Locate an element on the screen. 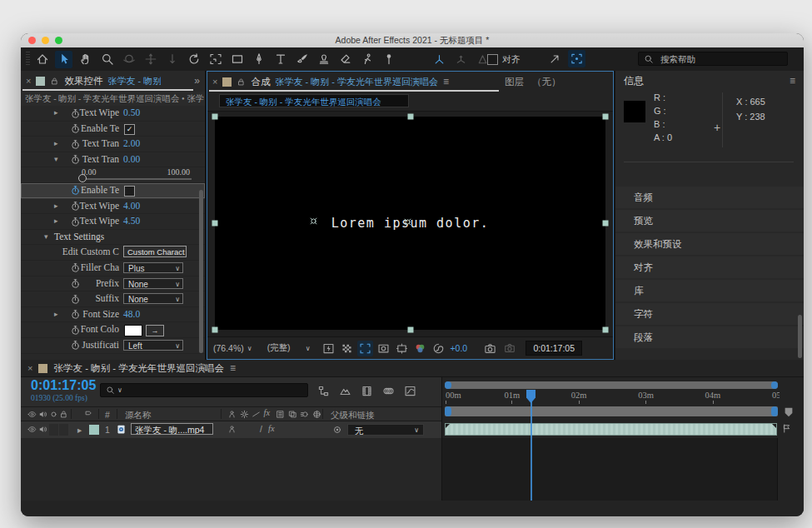  layer-row: ▸1张学友 - 吻....mp4/fx无∨ is located at coordinates (232, 430).